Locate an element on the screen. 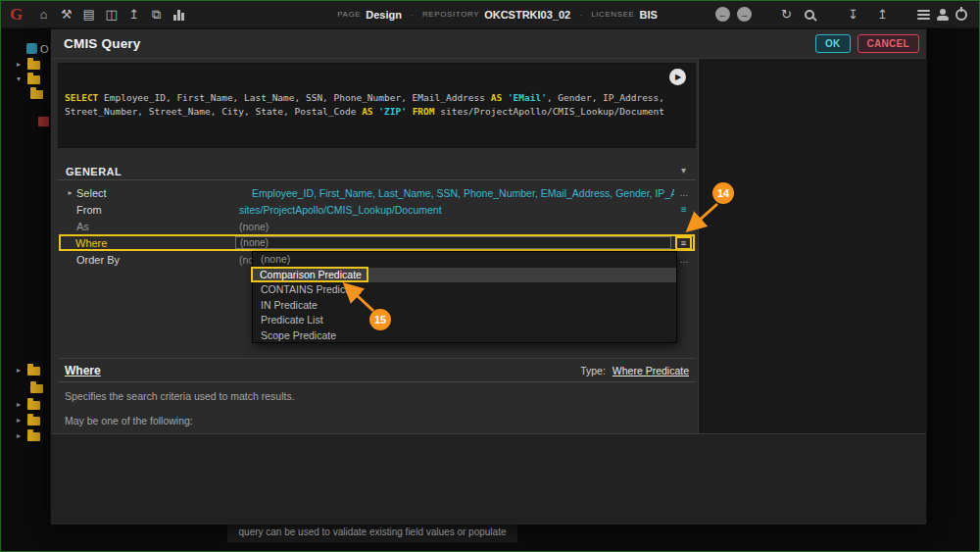 This screenshot has width=980, height=552. from-menu-icon: ≡ is located at coordinates (684, 210).